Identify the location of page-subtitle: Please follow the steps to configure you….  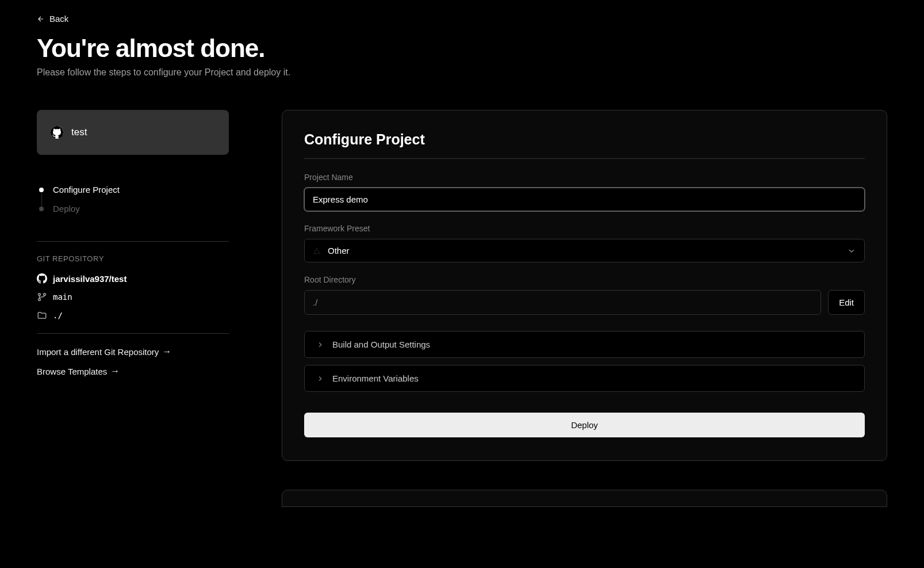
(462, 73).